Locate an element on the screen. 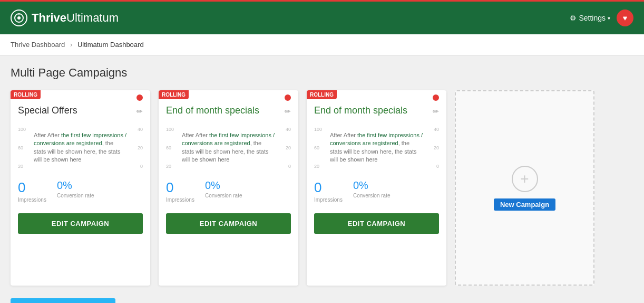 This screenshot has width=644, height=303. breadcrumb: Thrive Dashboard › Ultimatum Dashboard is located at coordinates (322, 45).